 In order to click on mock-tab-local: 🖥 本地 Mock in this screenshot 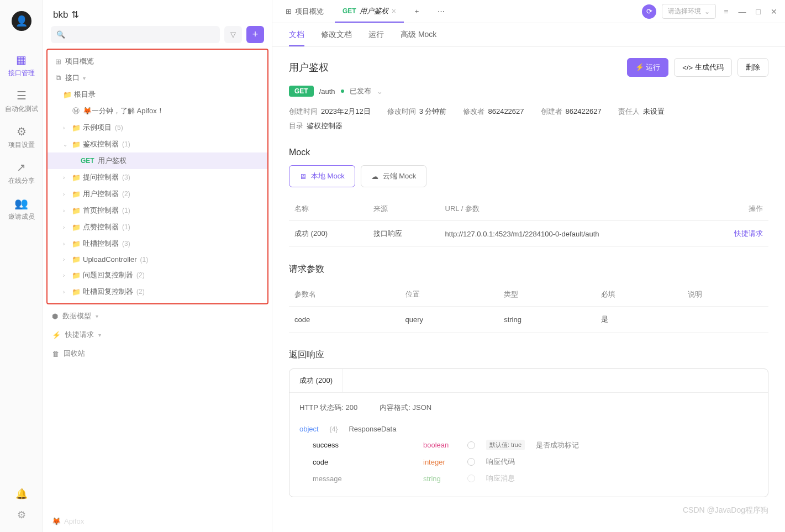, I will do `click(322, 176)`.